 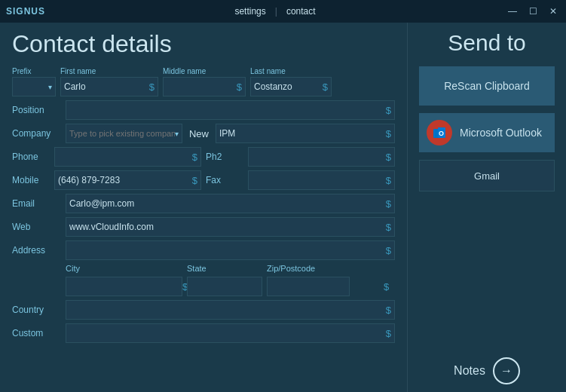 I want to click on middlename-input, so click(x=202, y=87).